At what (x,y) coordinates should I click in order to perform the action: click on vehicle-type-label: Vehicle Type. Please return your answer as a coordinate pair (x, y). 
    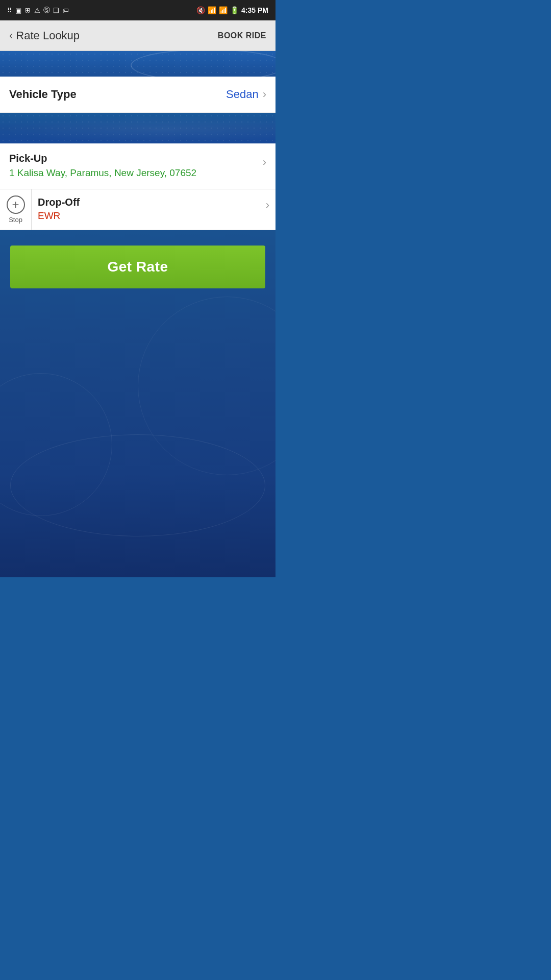
    Looking at the image, I should click on (43, 94).